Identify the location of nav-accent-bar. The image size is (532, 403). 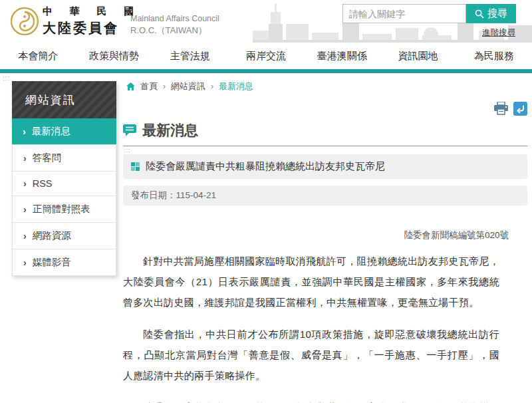
(266, 71).